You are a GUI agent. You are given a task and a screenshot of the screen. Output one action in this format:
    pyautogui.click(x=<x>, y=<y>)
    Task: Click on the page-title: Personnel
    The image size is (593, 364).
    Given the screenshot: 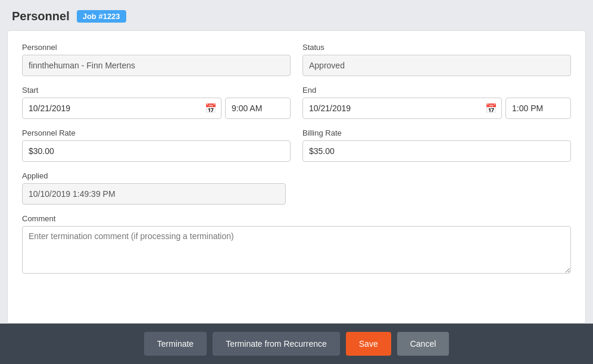 What is the action you would take?
    pyautogui.click(x=40, y=17)
    